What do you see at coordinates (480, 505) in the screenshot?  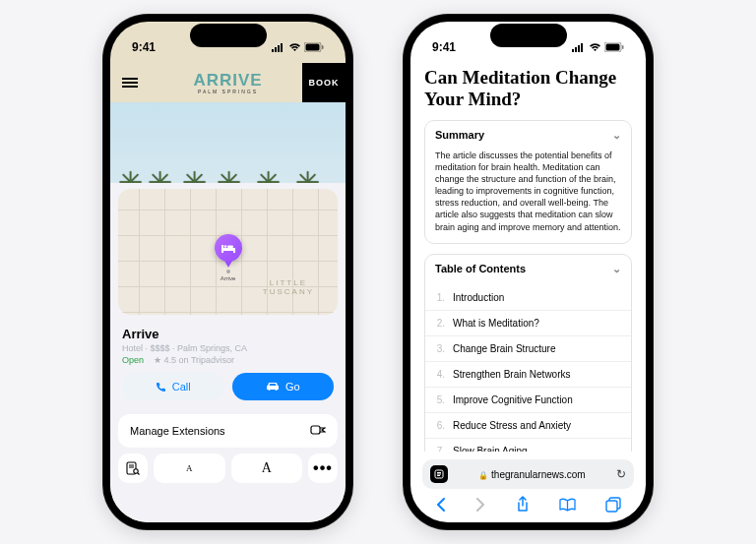 I see `chevron-right-icon` at bounding box center [480, 505].